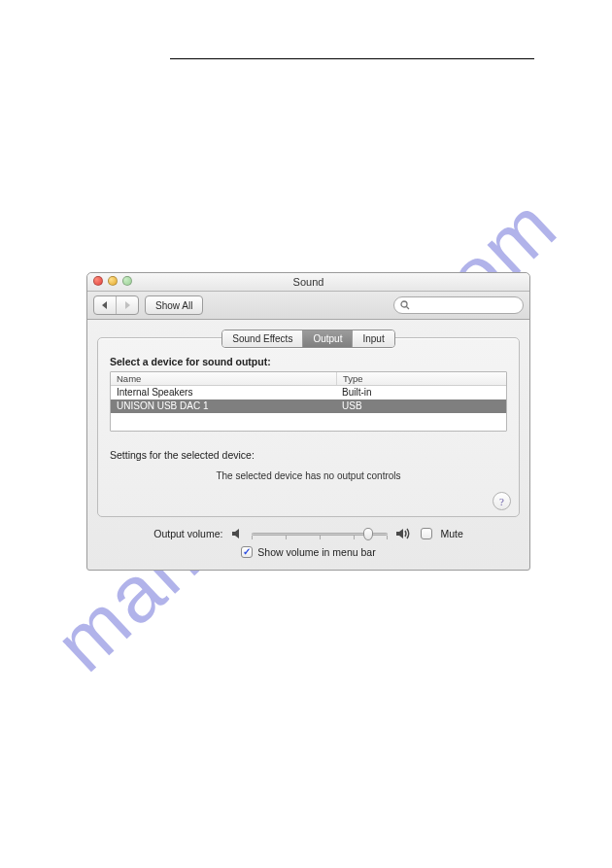  Describe the element at coordinates (247, 552) in the screenshot. I see `show-volume-checkbox` at that location.